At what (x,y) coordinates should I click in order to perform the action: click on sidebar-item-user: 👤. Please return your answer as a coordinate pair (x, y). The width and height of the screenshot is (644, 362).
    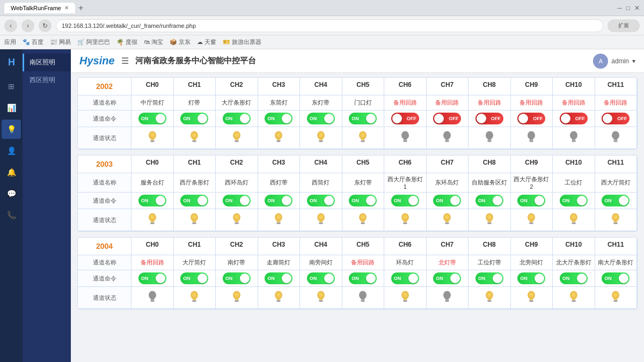
    Looking at the image, I should click on (11, 151).